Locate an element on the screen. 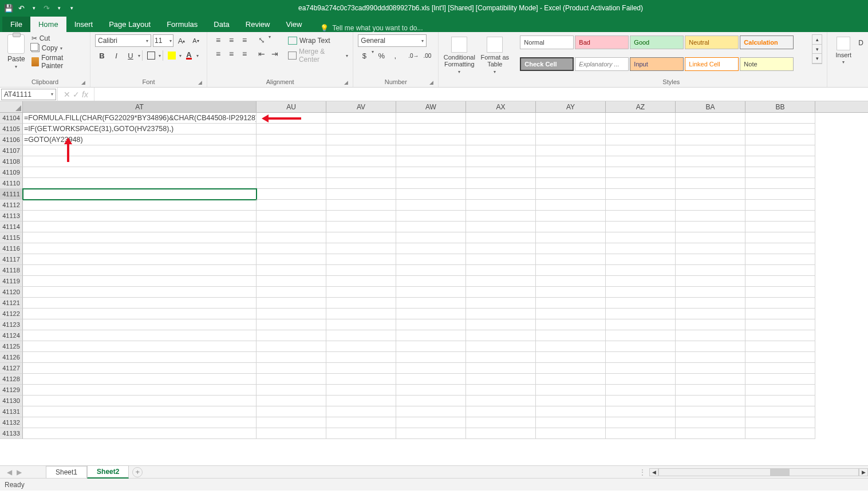 This screenshot has width=868, height=502. cell: =IF(GET.WORKSPACE(31),GOTO(HV23758),) is located at coordinates (140, 129).